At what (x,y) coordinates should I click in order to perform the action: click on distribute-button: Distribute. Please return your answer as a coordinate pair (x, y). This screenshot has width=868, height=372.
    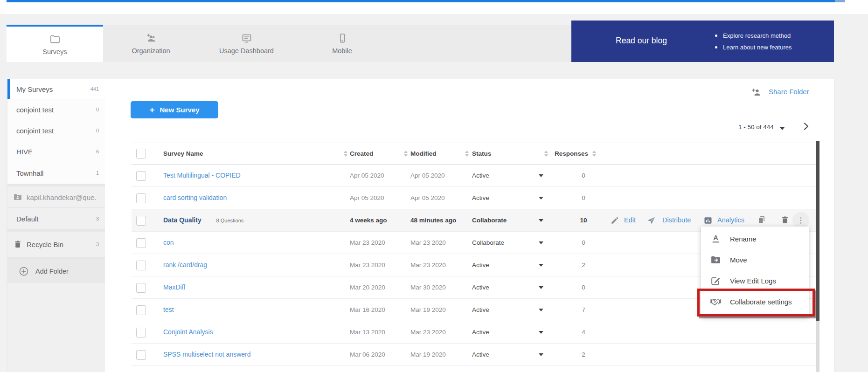
    Looking at the image, I should click on (676, 220).